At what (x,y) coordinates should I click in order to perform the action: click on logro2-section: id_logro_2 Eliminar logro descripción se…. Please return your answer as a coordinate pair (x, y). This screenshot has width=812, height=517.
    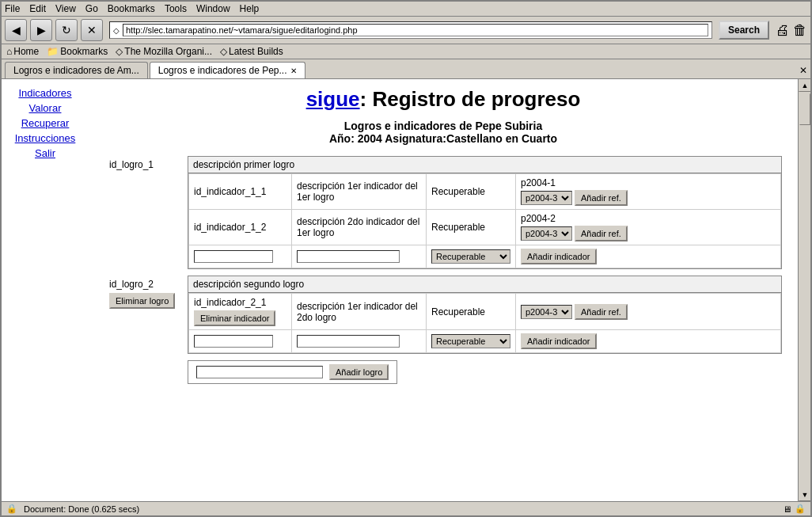
    Looking at the image, I should click on (443, 315).